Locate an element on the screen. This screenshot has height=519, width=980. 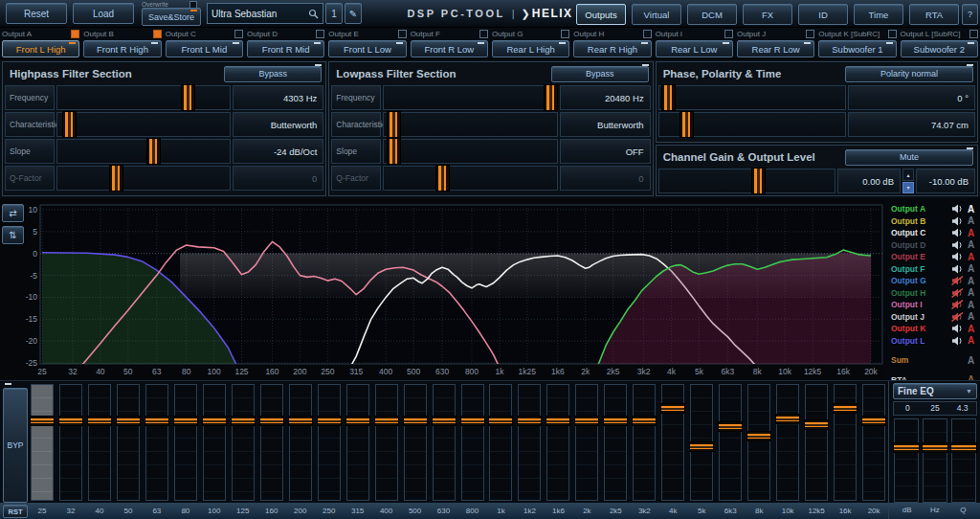
fine-eq-values: 0254.3 is located at coordinates (935, 408).